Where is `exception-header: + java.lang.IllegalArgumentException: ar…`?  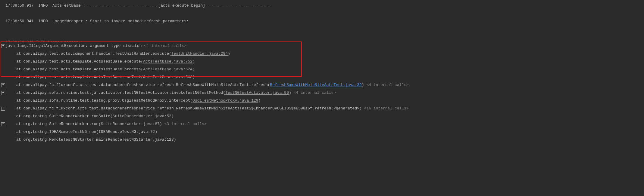
exception-header: + java.lang.IllegalArgumentException: ar… is located at coordinates (322, 46).